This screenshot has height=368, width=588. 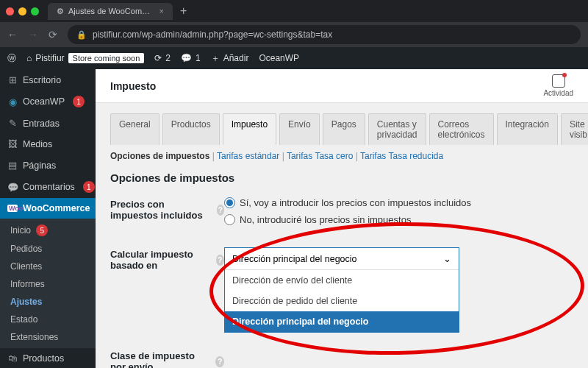 What do you see at coordinates (48, 102) in the screenshot?
I see `sidebar-item: ◉OceanWP1` at bounding box center [48, 102].